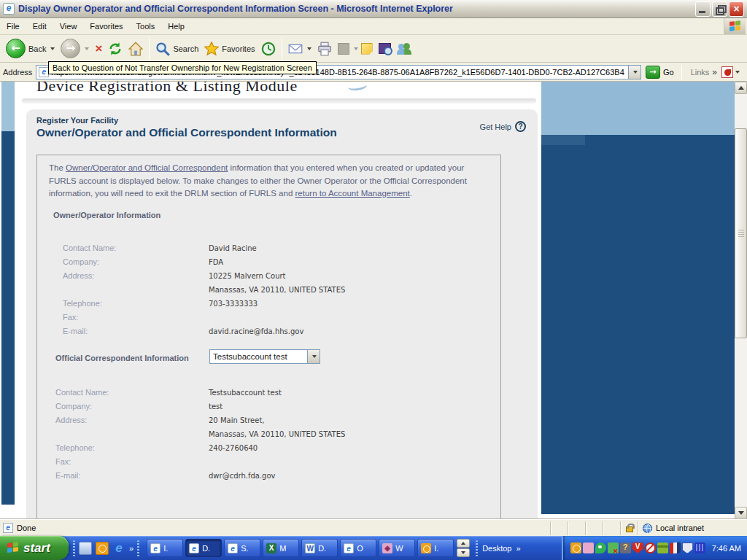 This screenshot has width=747, height=560. I want to click on menu-favorites: Favorites, so click(107, 26).